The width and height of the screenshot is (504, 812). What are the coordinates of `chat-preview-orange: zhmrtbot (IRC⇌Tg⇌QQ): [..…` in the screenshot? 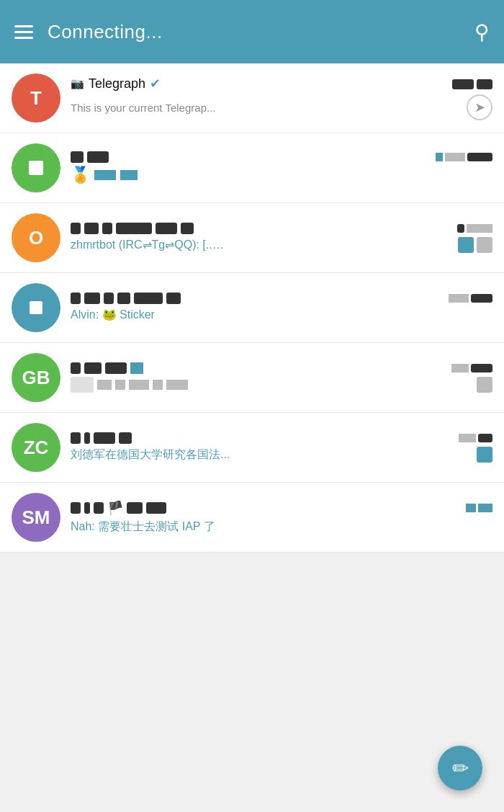 It's located at (147, 245).